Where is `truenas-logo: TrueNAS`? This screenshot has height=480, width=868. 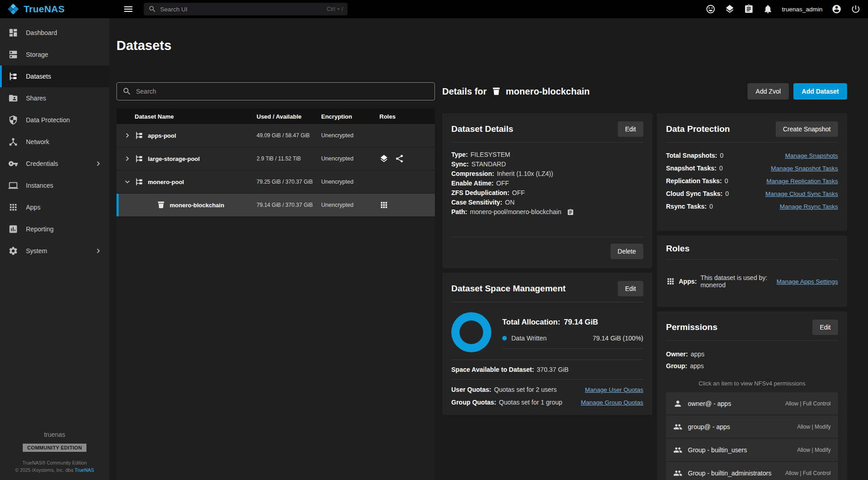 truenas-logo: TrueNAS is located at coordinates (55, 9).